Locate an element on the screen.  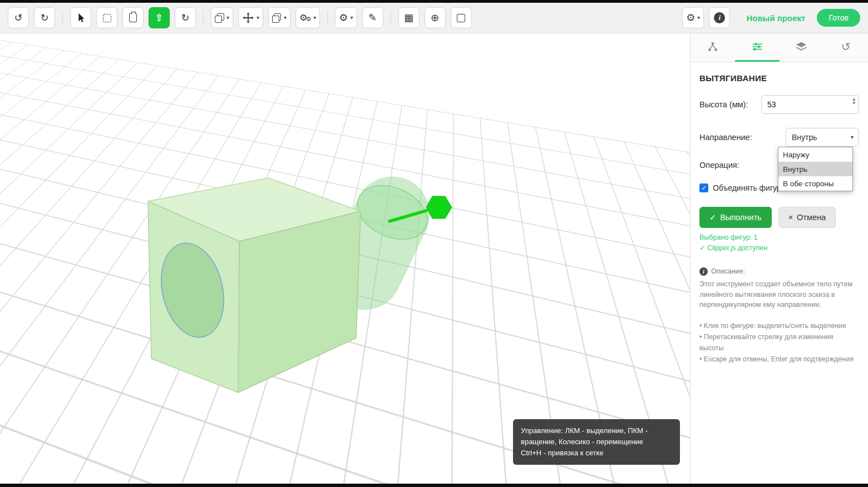
clipboard-tool-button is located at coordinates (133, 18).